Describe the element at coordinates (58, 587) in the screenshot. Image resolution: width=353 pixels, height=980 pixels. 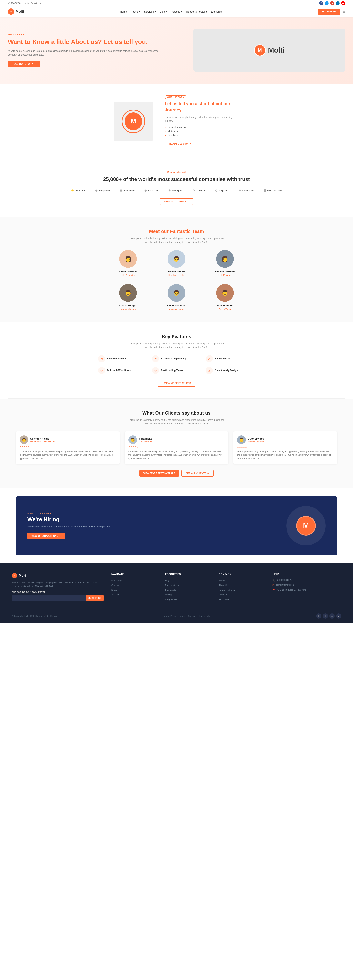
I see `footer-brand-col: M Molti Molti is a Professionally Design…` at that location.